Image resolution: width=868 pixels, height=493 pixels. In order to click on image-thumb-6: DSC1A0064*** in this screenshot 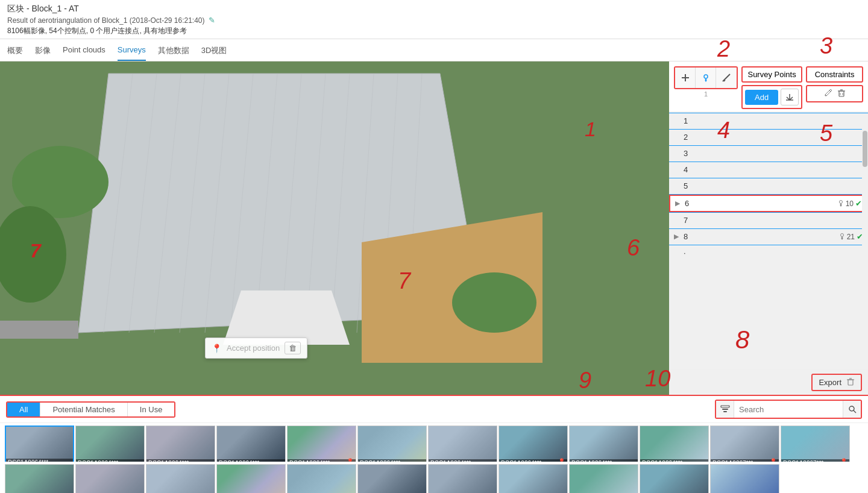, I will do `click(392, 444)`.